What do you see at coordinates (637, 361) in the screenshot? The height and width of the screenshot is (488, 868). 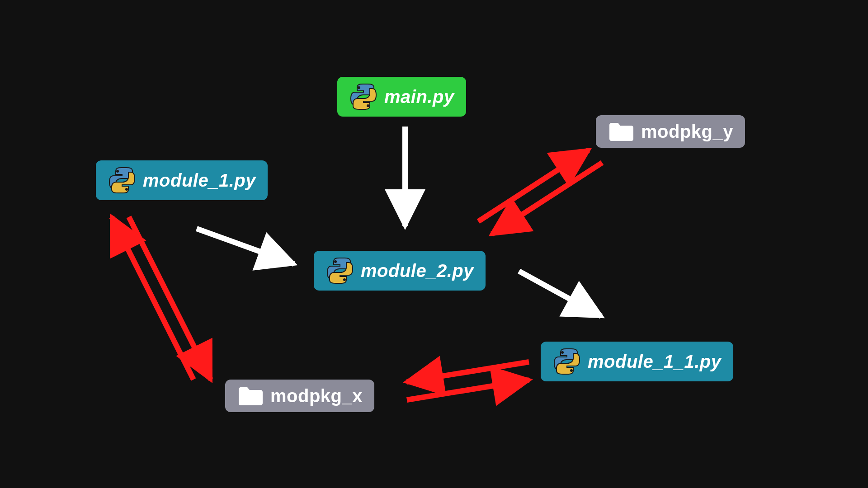 I see `node-module11: module_1_1.py` at bounding box center [637, 361].